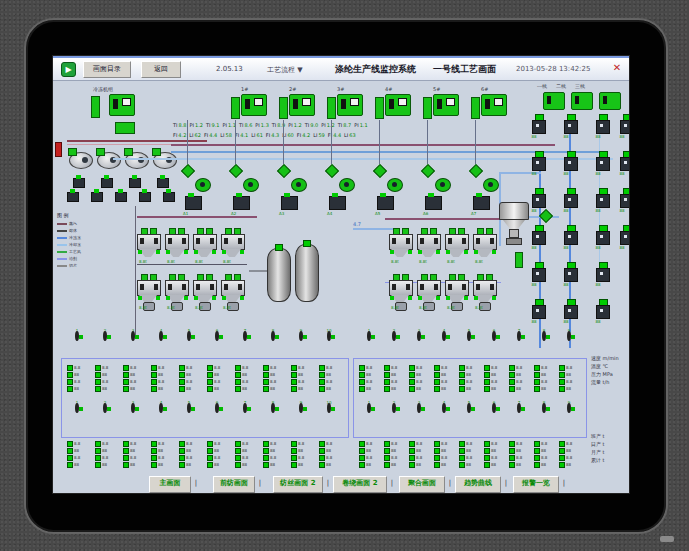 The width and height of the screenshot is (689, 551). Describe the element at coordinates (609, 366) in the screenshot. I see `stat-line: 温度 ℃` at that location.